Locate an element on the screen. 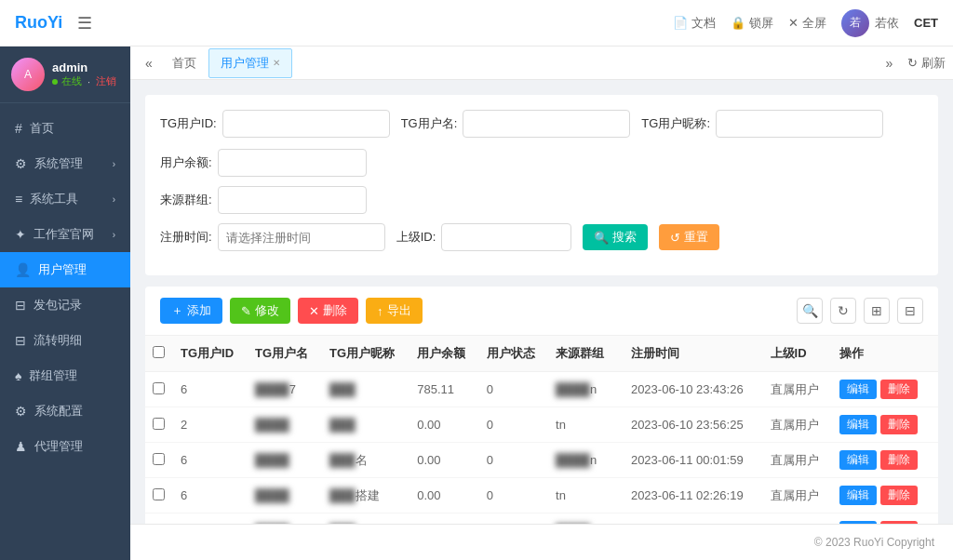  table-row: 6████7███785.110████n2023-06-10 23:43:26… is located at coordinates (542, 390).